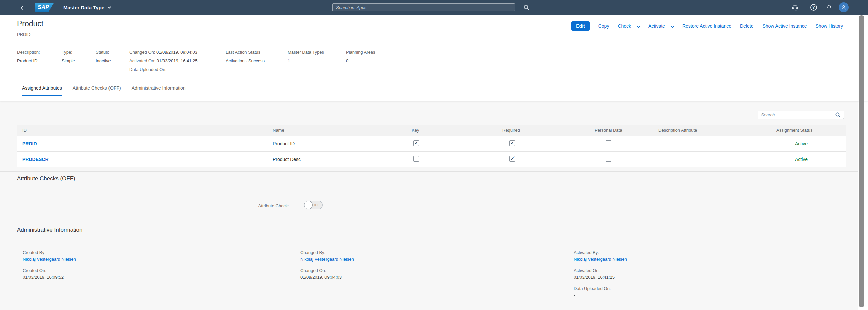  Describe the element at coordinates (600, 259) in the screenshot. I see `activated-by-link: Nikolaj Vestergaard Nielsen` at that location.